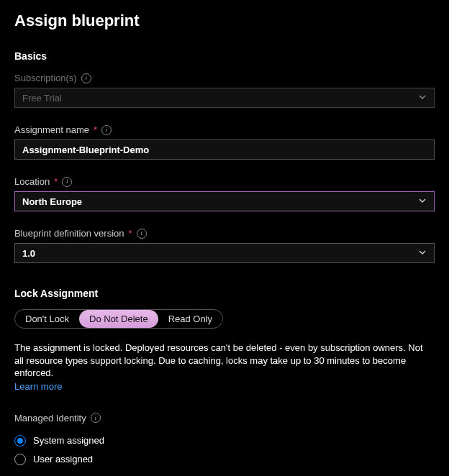 The width and height of the screenshot is (449, 476). Describe the element at coordinates (29, 253) in the screenshot. I see `version-value: 1.0` at that location.